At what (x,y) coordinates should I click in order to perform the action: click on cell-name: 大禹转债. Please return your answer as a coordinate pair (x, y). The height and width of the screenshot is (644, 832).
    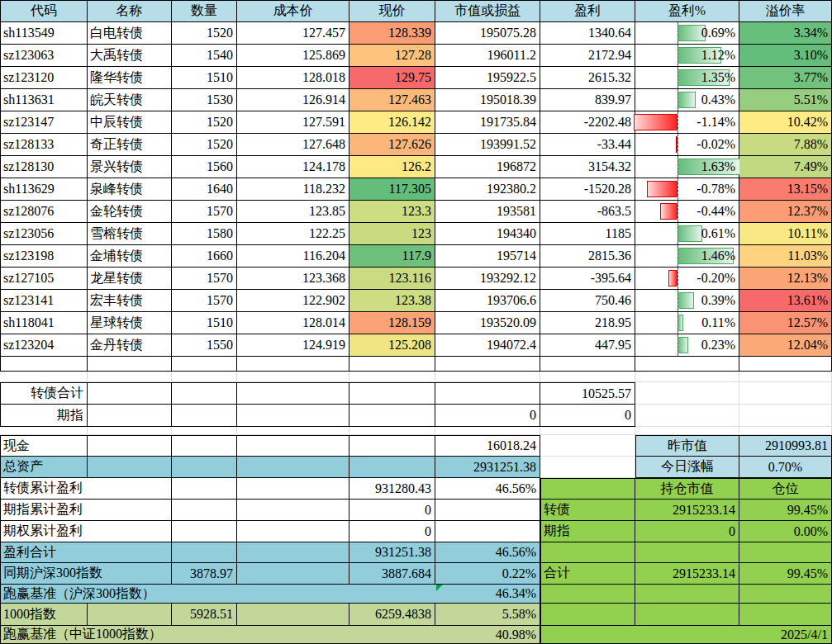
    Looking at the image, I should click on (130, 56).